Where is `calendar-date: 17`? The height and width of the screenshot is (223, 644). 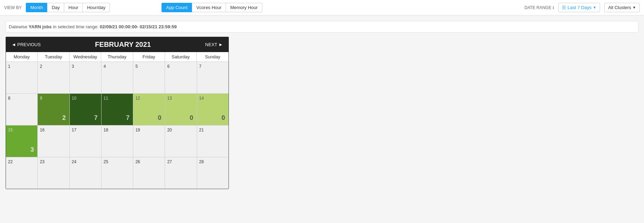 calendar-date: 17 is located at coordinates (74, 130).